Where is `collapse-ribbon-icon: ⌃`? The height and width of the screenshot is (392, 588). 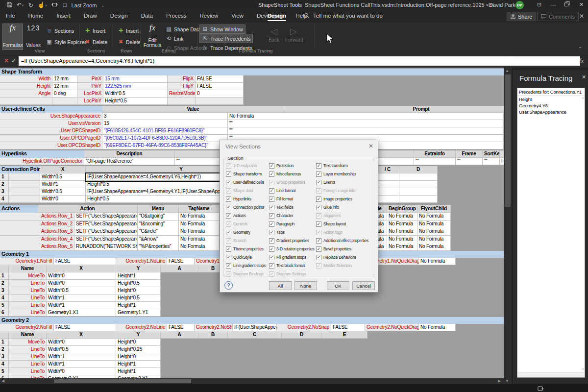
collapse-ribbon-icon: ⌃ is located at coordinates (580, 49).